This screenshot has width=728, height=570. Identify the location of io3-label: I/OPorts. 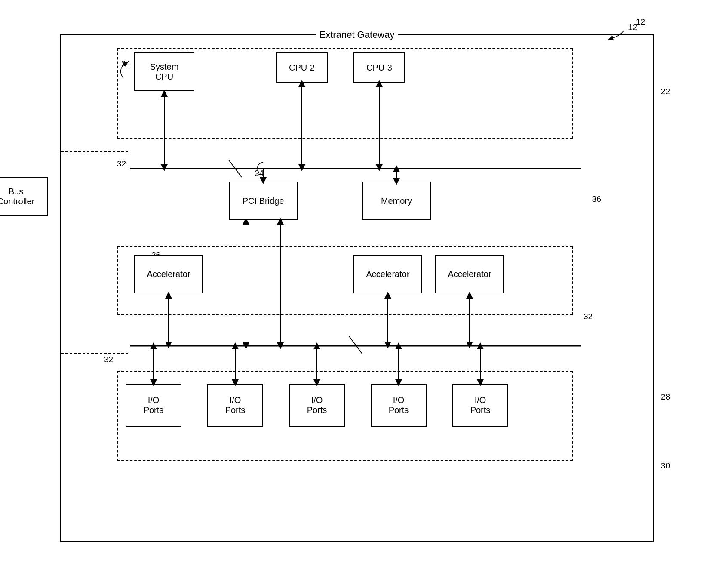
(317, 405).